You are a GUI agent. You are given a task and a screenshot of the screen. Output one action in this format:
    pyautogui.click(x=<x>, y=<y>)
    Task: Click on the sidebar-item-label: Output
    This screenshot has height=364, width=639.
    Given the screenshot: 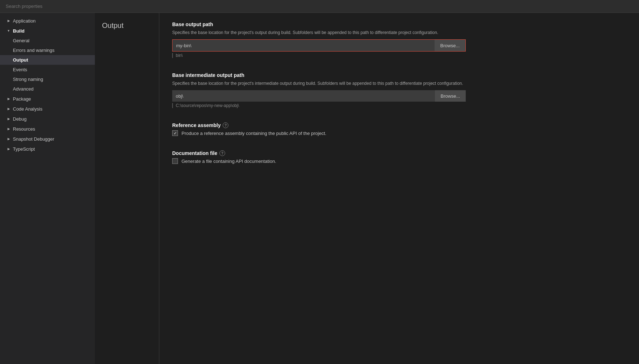 What is the action you would take?
    pyautogui.click(x=21, y=60)
    